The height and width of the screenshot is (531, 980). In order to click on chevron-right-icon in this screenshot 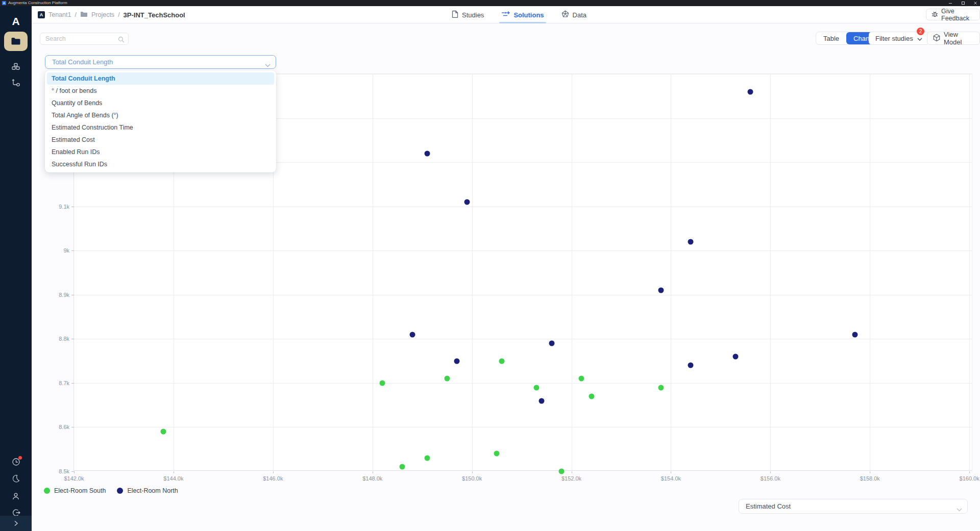, I will do `click(16, 523)`.